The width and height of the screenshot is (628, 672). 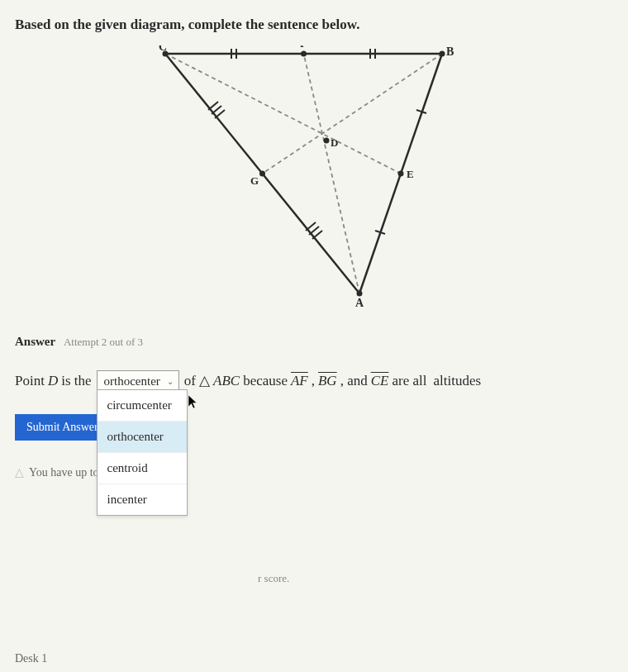 I want to click on sentence-row: Point D is the orthocenter ⌄ circumcente…, so click(x=314, y=380).